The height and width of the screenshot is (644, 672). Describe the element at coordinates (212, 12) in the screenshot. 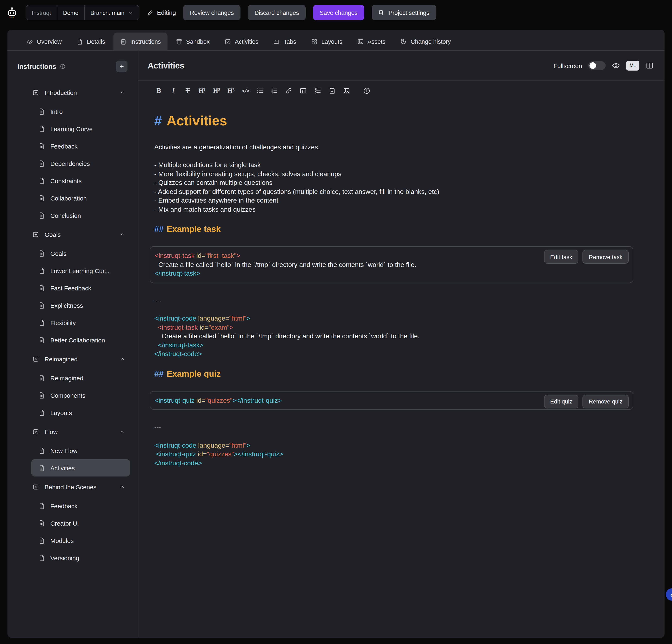

I see `review-changes-button: Review changes` at that location.